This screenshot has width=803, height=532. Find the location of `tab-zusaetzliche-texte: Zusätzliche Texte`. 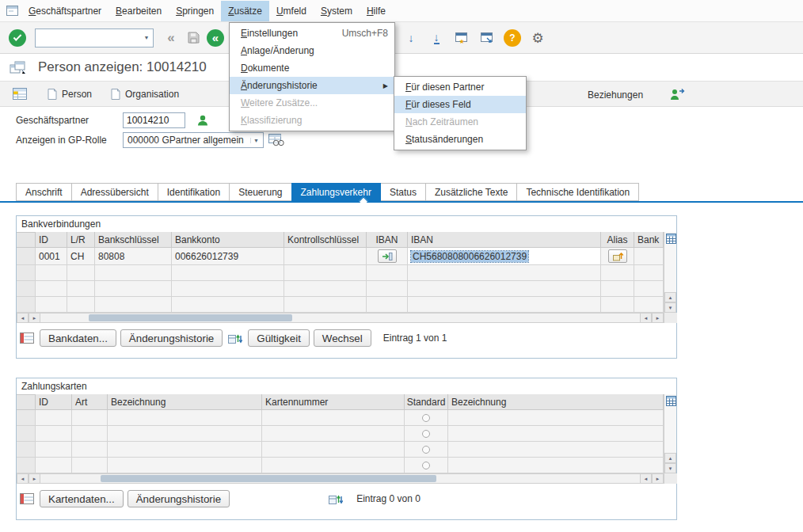

tab-zusaetzliche-texte: Zusätzliche Texte is located at coordinates (472, 192).